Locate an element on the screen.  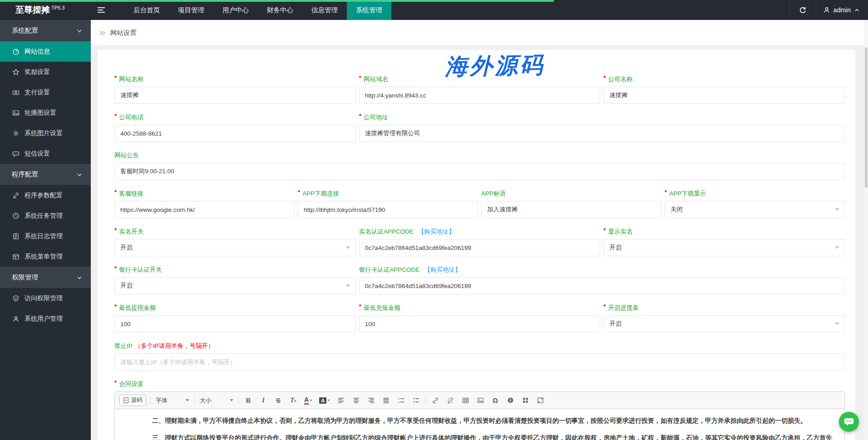
table-icon is located at coordinates (465, 401).